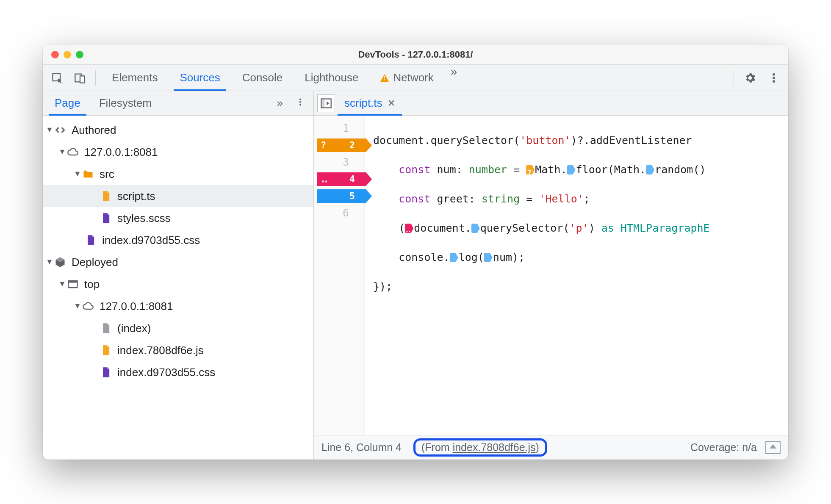 This screenshot has width=831, height=504. What do you see at coordinates (178, 306) in the screenshot?
I see `tree-host-deployed: ▼ 127.0.0.1:8081` at bounding box center [178, 306].